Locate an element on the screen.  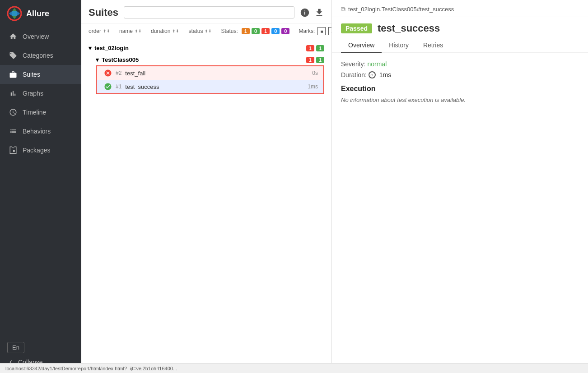
detail-title-row: Passed test_success is located at coordinates (460, 28).